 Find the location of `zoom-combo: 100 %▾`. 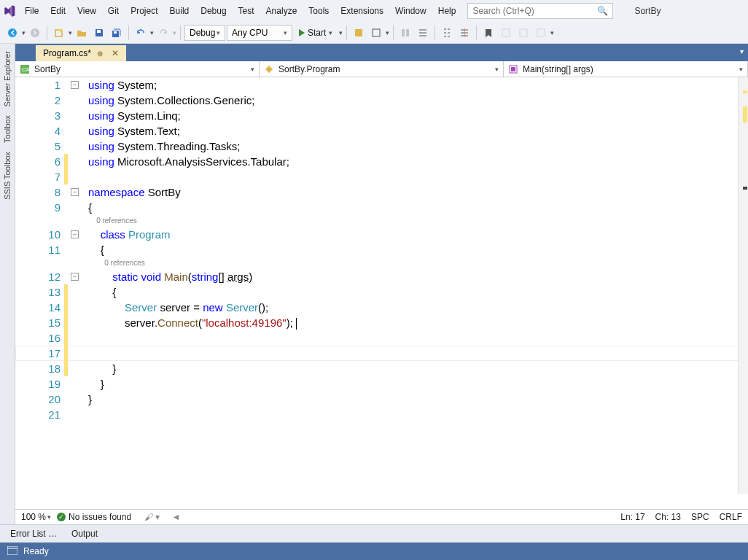

zoom-combo: 100 %▾ is located at coordinates (36, 517).